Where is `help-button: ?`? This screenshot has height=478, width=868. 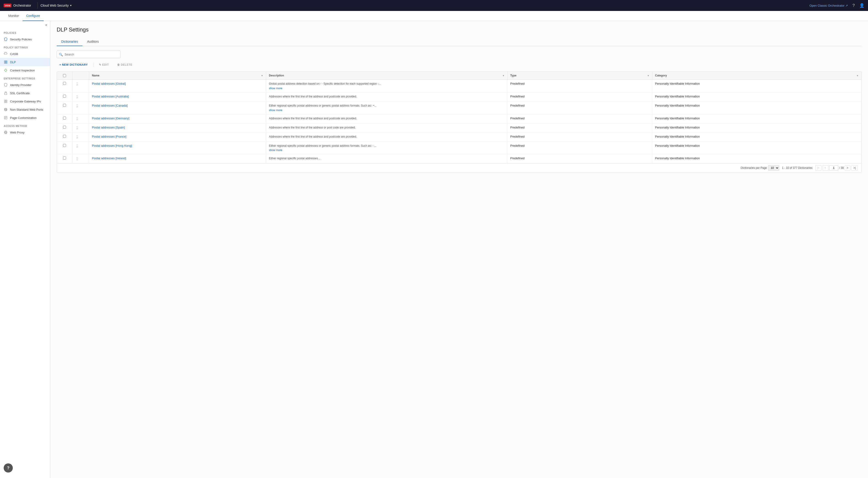 help-button: ? is located at coordinates (8, 468).